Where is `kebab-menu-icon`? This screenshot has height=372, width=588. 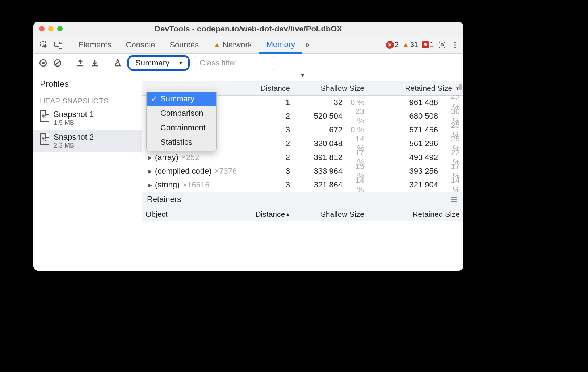 kebab-menu-icon is located at coordinates (455, 45).